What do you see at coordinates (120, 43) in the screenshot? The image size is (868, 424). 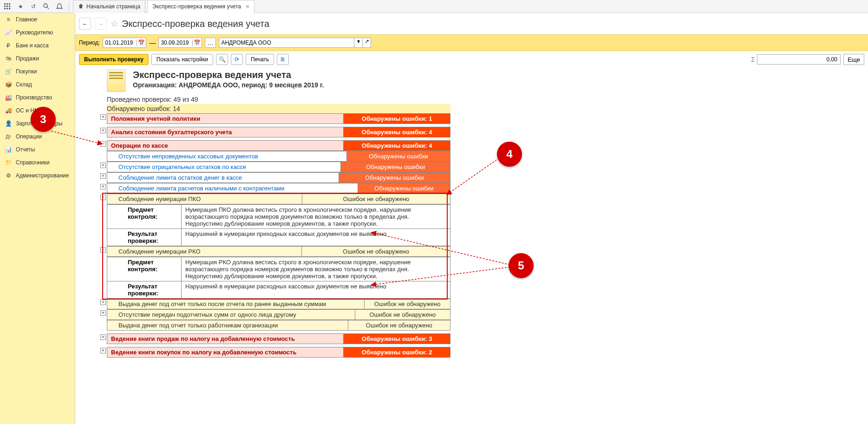 I see `date-from-field` at bounding box center [120, 43].